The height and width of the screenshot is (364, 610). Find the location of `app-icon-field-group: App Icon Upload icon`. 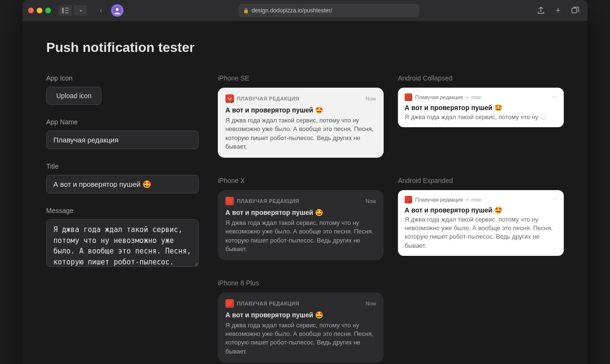

app-icon-field-group: App Icon Upload icon is located at coordinates (122, 90).